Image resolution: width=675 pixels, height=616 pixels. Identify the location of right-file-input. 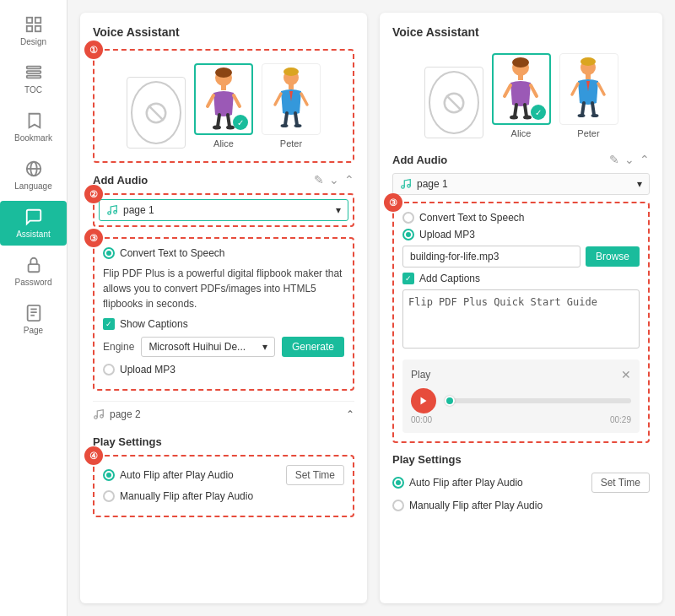
(491, 257).